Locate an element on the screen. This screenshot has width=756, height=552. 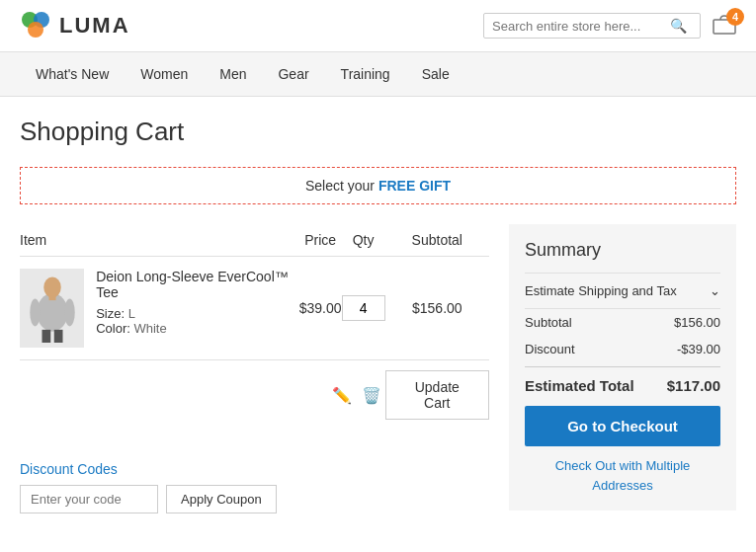
cart-actions-row: ✏️ 🗑️ Update Cart is located at coordinates (255, 397).